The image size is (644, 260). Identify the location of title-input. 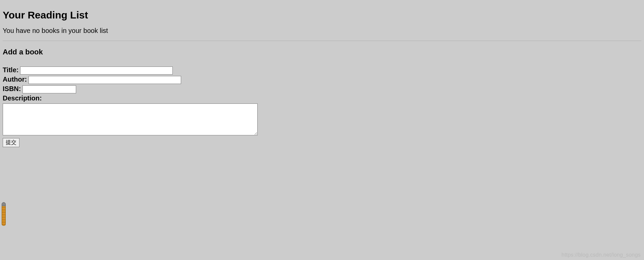
(97, 71).